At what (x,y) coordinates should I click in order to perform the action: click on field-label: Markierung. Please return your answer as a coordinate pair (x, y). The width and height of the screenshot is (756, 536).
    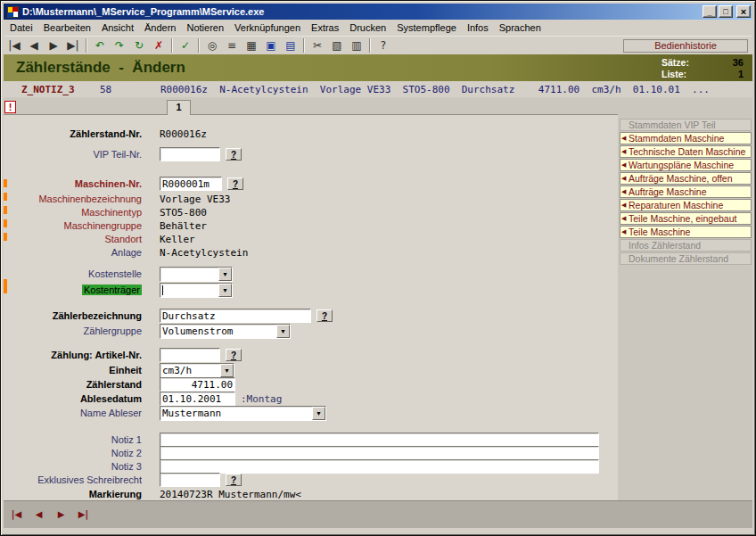
    Looking at the image, I should click on (73, 494).